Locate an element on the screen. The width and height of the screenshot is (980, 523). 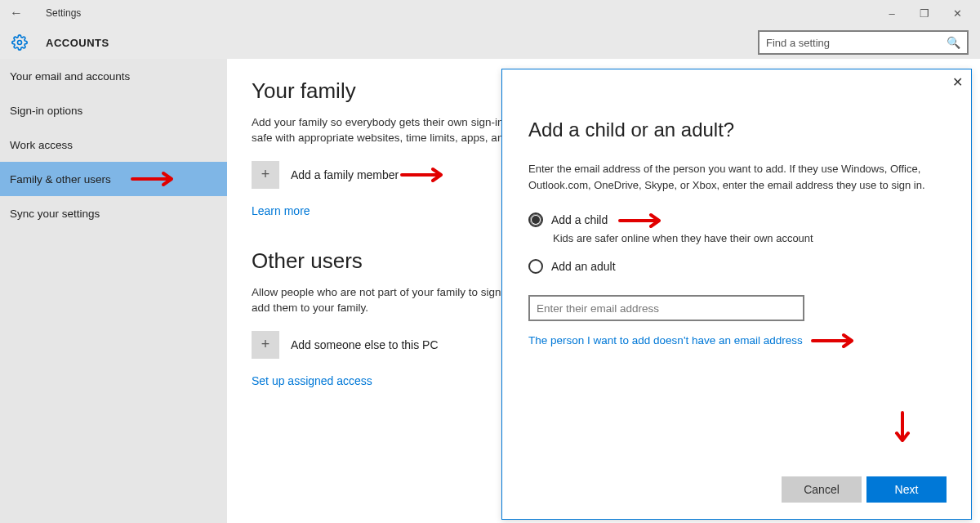
search-input is located at coordinates (856, 42).